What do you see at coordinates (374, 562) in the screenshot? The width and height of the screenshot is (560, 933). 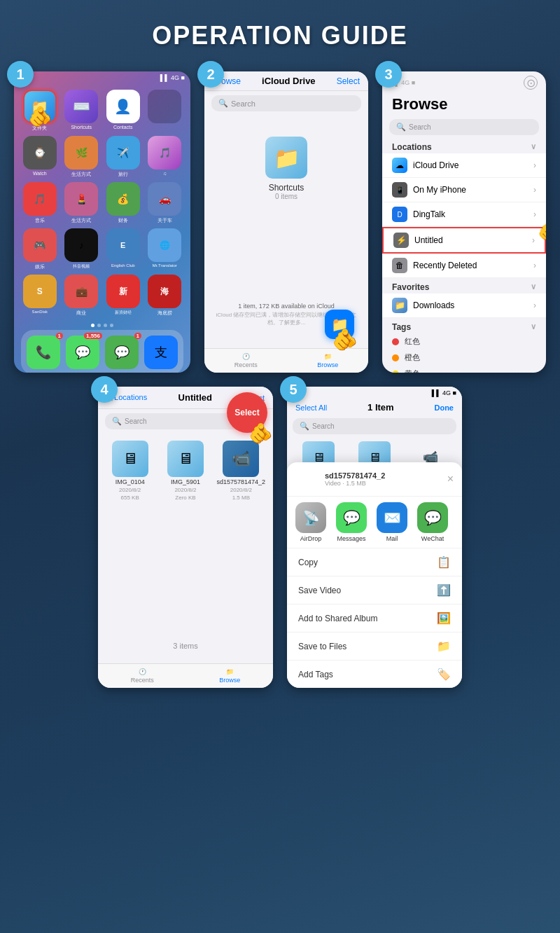 I see `action-copy: Copy 📋` at bounding box center [374, 562].